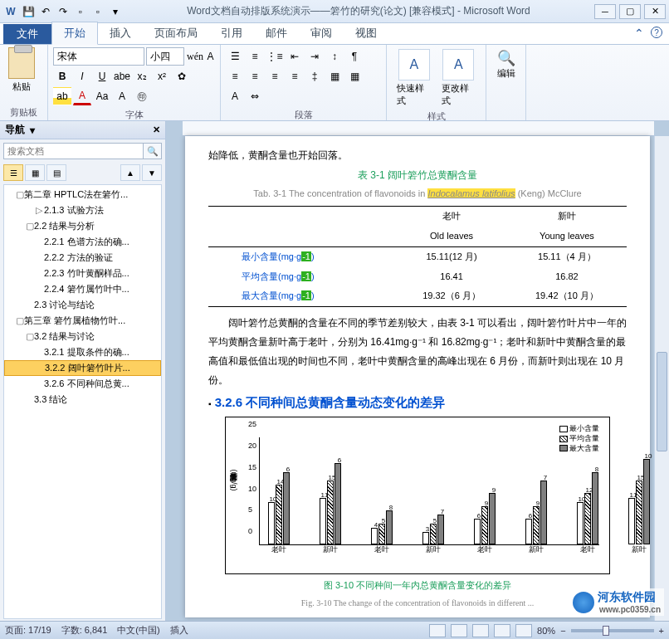 The width and height of the screenshot is (669, 644). Describe the element at coordinates (83, 257) in the screenshot. I see `nav-tree-item: 2.2.2 方法的验证` at that location.